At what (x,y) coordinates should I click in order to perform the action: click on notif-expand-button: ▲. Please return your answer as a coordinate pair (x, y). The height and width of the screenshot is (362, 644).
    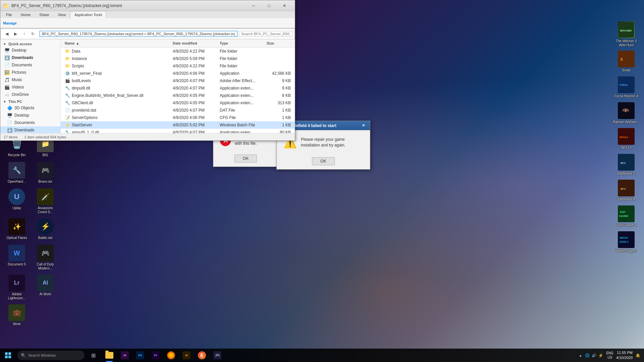
    Looking at the image, I should click on (580, 355).